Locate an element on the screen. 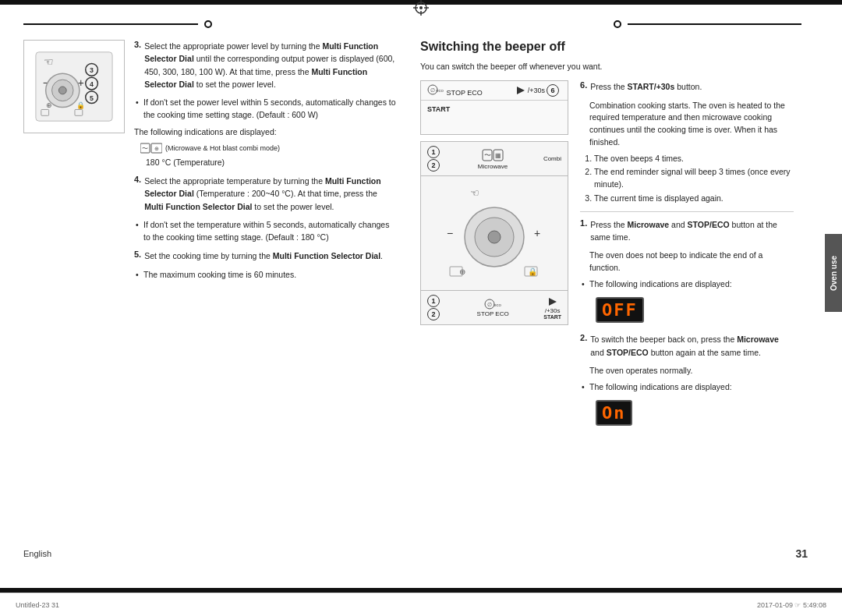  on-display: On is located at coordinates (614, 413).